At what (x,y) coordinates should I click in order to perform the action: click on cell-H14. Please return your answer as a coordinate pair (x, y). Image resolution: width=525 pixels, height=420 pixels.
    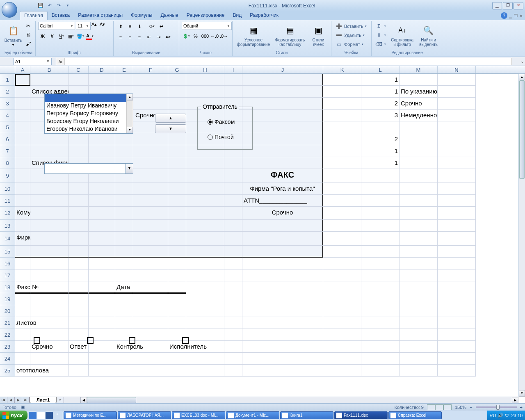
    Looking at the image, I should click on (205, 239).